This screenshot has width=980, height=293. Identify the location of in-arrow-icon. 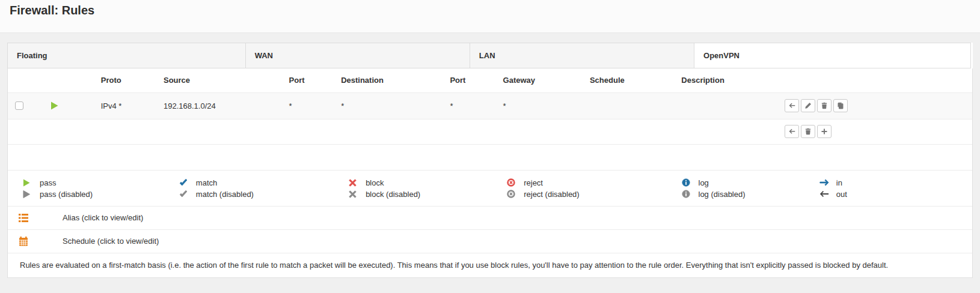
(828, 183).